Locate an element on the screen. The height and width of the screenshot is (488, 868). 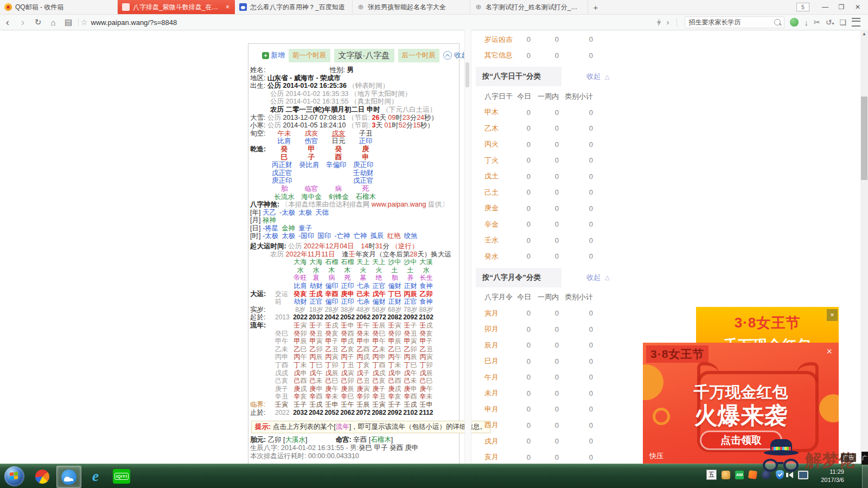
sidebar-row-label: 申月 is located at coordinates (501, 409).